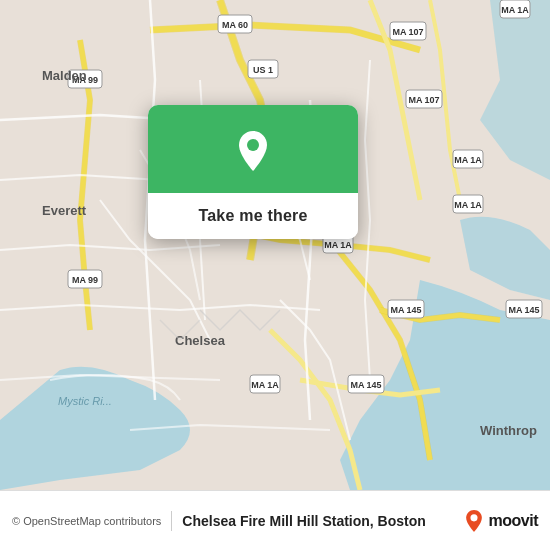  What do you see at coordinates (64, 76) in the screenshot?
I see `svg-text: Malden` at bounding box center [64, 76].